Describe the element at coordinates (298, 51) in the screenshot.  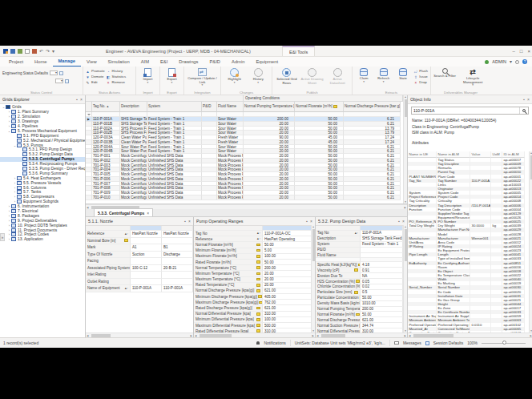
I see `context-tab-ei-tools: E&I Tools` at that location.